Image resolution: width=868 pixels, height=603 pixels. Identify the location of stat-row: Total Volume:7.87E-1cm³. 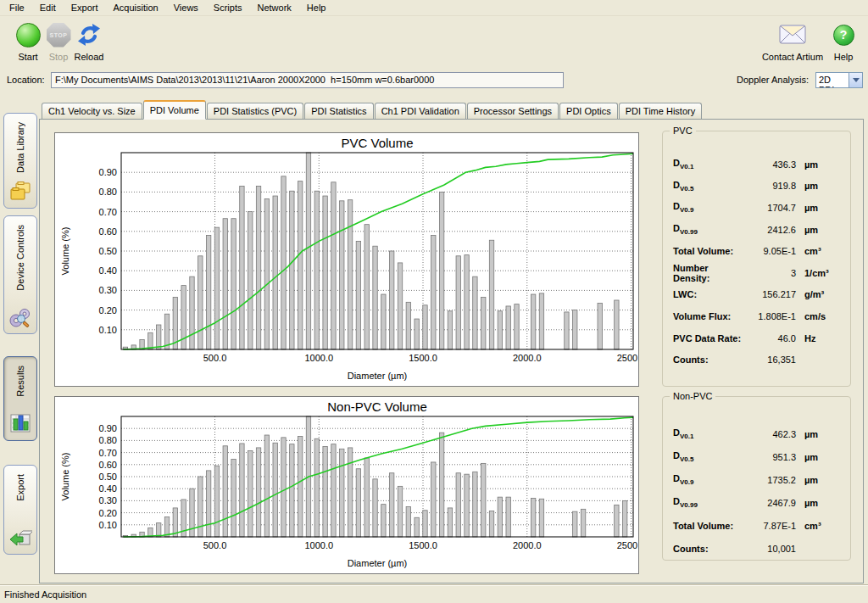
(756, 526).